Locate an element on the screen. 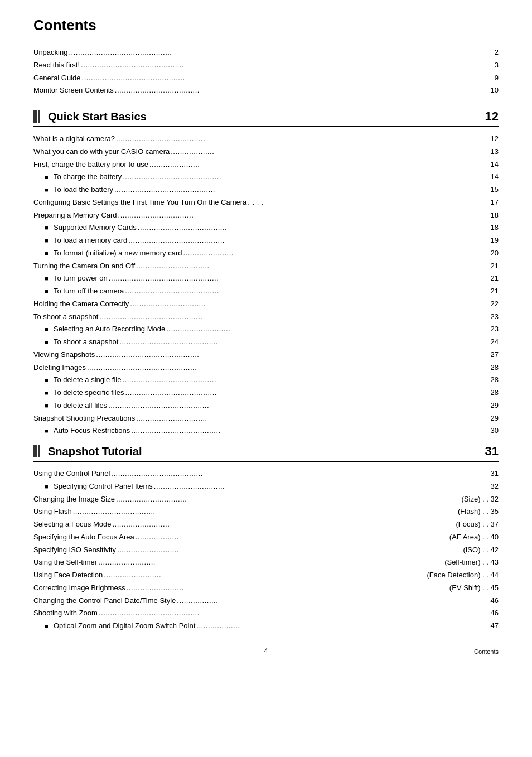  toc-line: Holding the Camera Correctly ...........… is located at coordinates (266, 305).